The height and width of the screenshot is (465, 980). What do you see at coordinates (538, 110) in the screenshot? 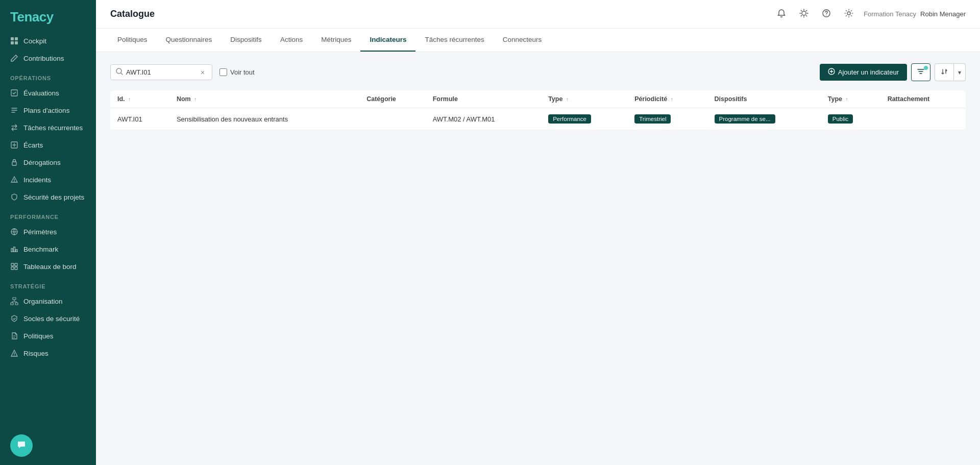
I see `data-table: Id. ↑ Nom ↑ Catégorie Formule Type` at bounding box center [538, 110].